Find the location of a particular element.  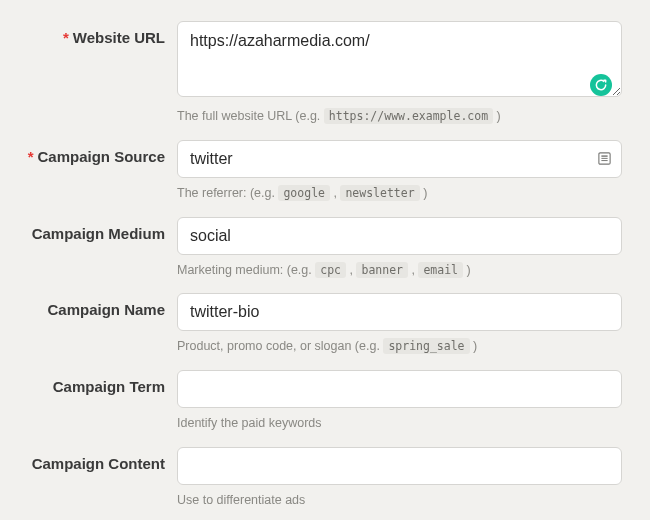

label-text: Campaign Content is located at coordinates (98, 464).